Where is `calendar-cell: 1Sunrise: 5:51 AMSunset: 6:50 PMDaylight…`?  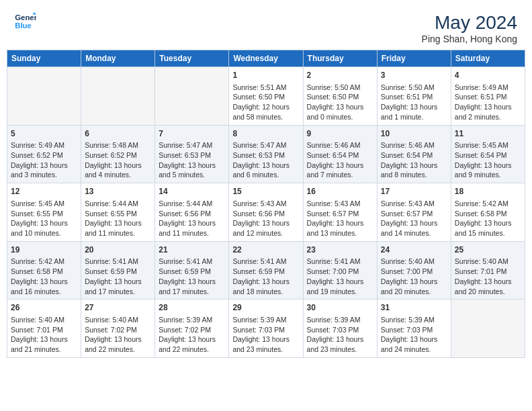 calendar-cell: 1Sunrise: 5:51 AMSunset: 6:50 PMDaylight… is located at coordinates (266, 97).